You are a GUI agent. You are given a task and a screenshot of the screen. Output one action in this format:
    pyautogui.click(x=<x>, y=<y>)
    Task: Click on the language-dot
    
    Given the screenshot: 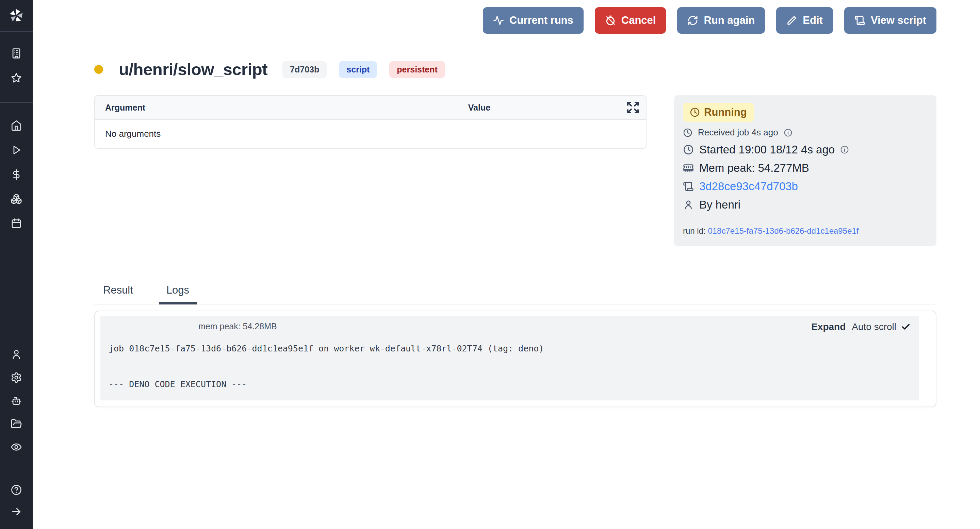 What is the action you would take?
    pyautogui.click(x=99, y=69)
    